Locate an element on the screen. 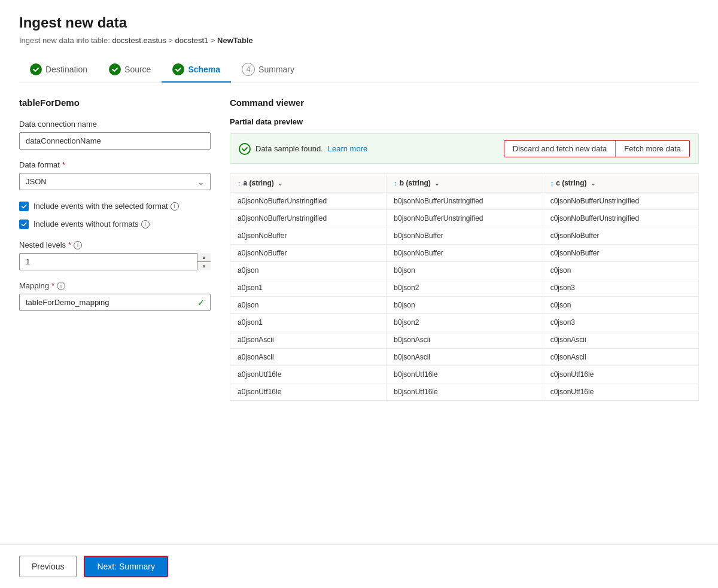  tab-source: Source is located at coordinates (130, 70).